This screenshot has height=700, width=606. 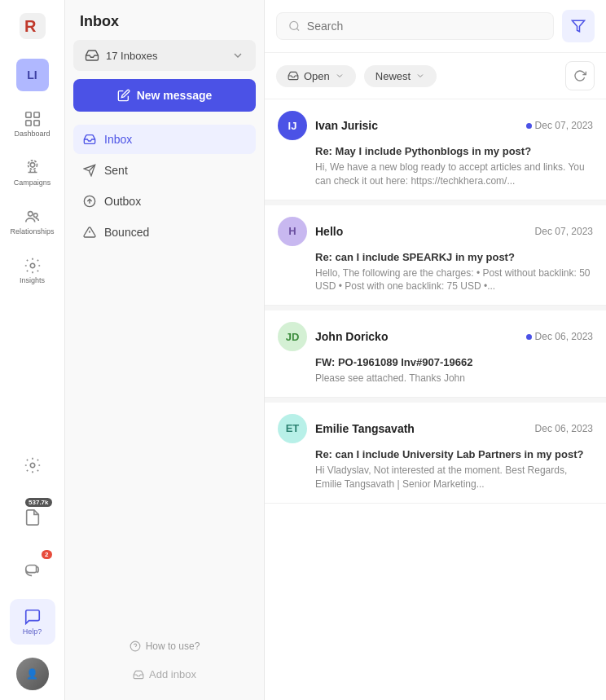 What do you see at coordinates (127, 232) in the screenshot?
I see `bounced-nav-label: Bounced` at bounding box center [127, 232].